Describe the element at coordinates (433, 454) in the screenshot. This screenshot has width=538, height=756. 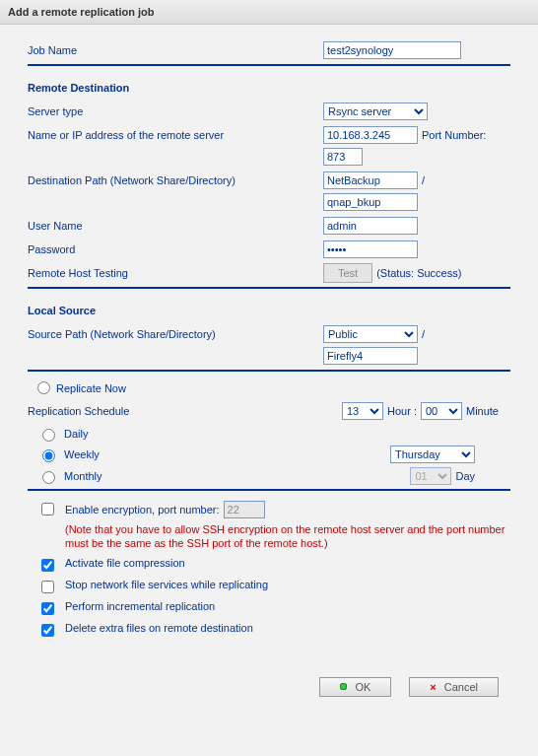
I see `weekday-select: Thursday` at that location.